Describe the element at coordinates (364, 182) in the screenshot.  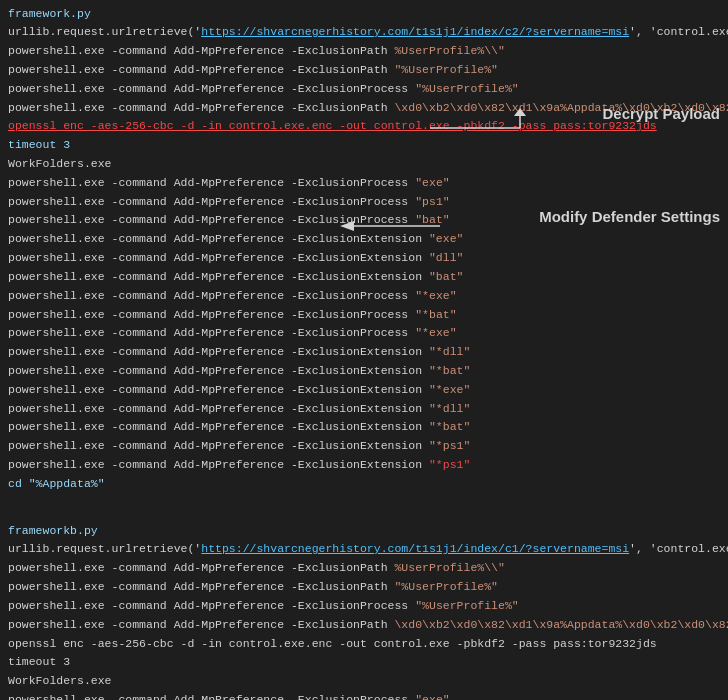
I see `line-excl-exe-1: powershell.exe -command Add-MpPreference…` at that location.